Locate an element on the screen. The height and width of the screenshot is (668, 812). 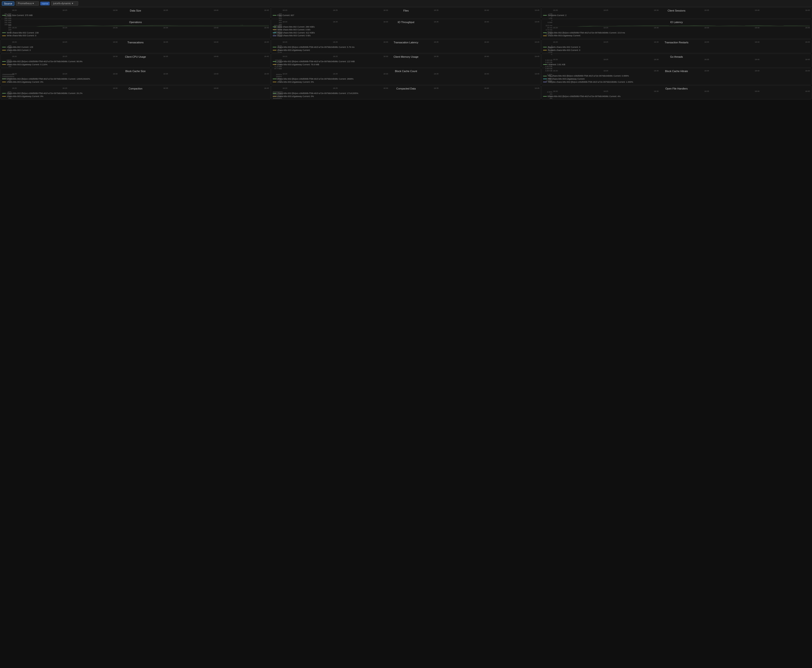
panel-open-file-handlers: Open File Handlers4.50%4%3.50%3%2.50%18:… is located at coordinates (677, 92).